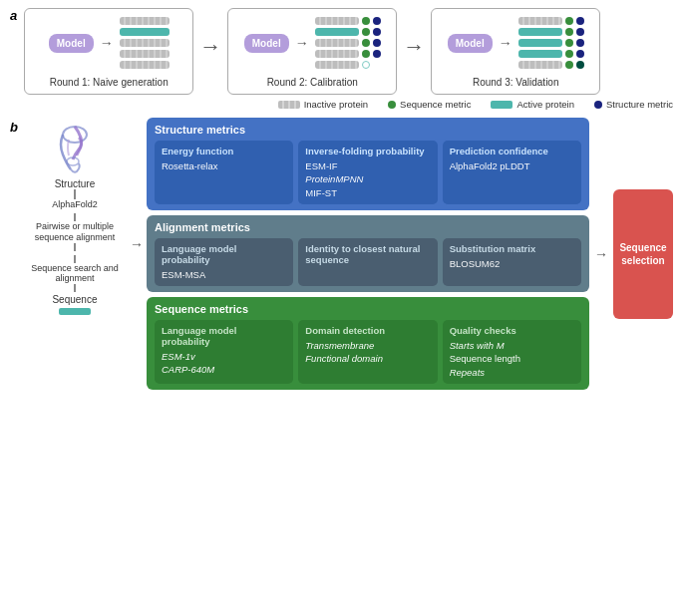 This screenshot has width=683, height=616. I want to click on card-identity-title: Identity to closest natural sequence, so click(367, 254).